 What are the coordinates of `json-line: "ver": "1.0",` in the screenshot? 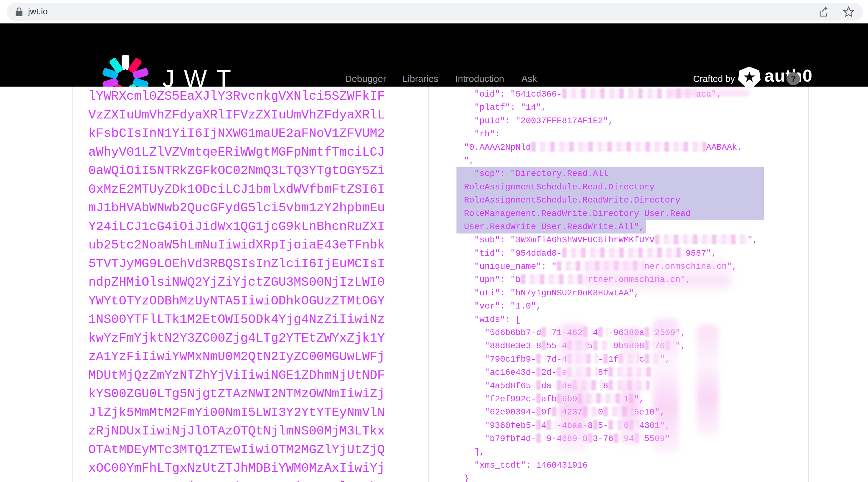 It's located at (632, 306).